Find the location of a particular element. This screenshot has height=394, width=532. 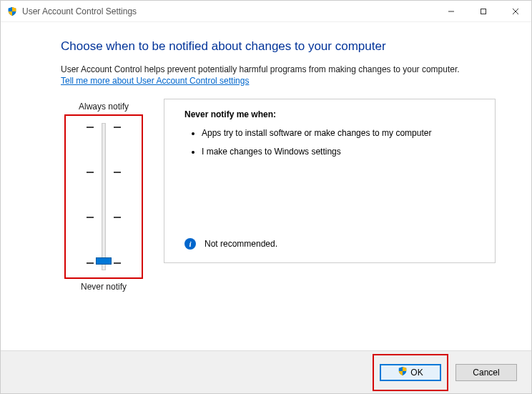

ok-button: OK is located at coordinates (410, 373).